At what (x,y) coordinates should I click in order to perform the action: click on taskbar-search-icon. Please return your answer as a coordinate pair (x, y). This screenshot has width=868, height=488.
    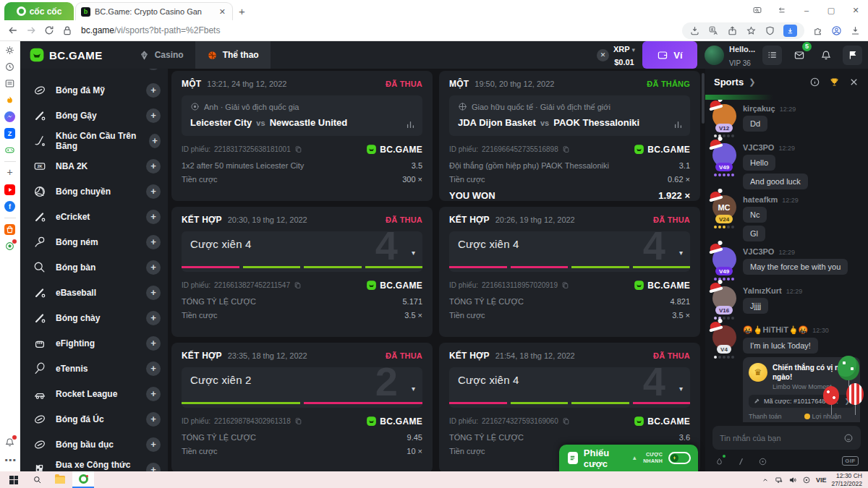
    Looking at the image, I should click on (37, 480).